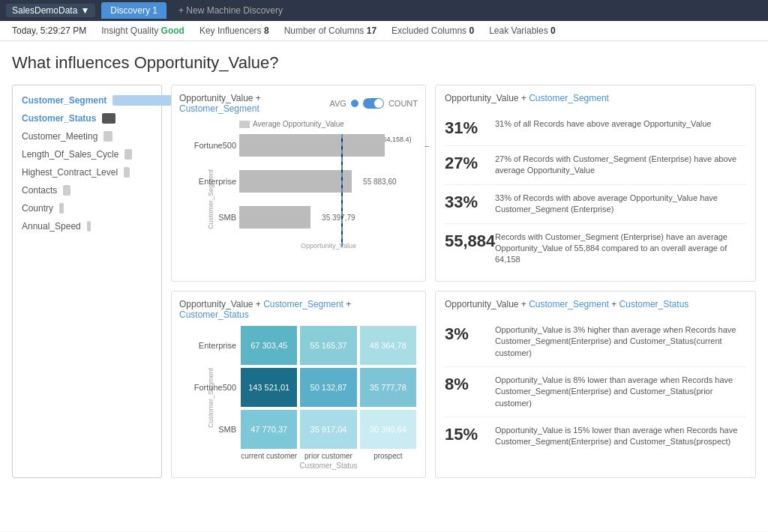  What do you see at coordinates (268, 456) in the screenshot?
I see `heatmap-x-label: current customer` at bounding box center [268, 456].